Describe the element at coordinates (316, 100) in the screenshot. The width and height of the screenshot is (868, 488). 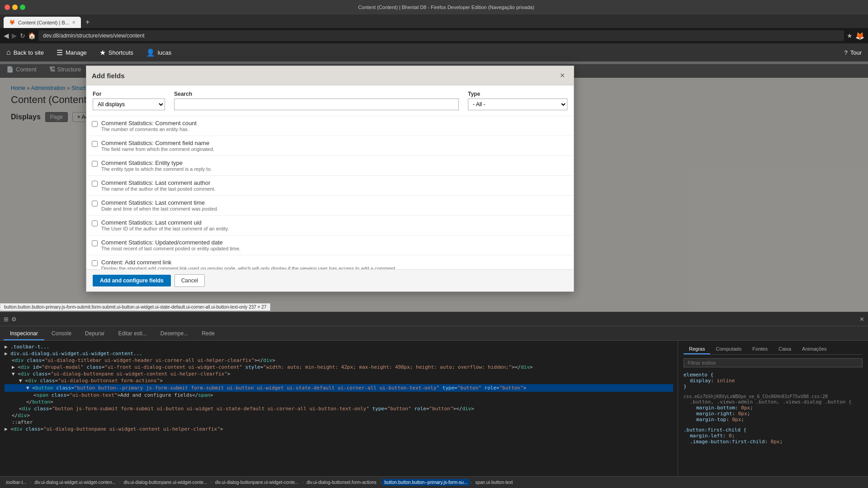
I see `search-filter-group: Search` at that location.